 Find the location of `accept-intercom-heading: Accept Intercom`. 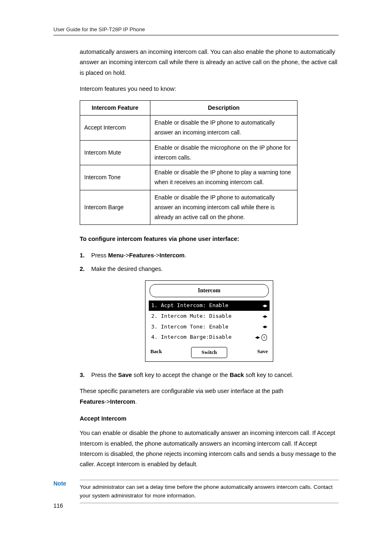

accept-intercom-heading: Accept Intercom is located at coordinates (209, 419).